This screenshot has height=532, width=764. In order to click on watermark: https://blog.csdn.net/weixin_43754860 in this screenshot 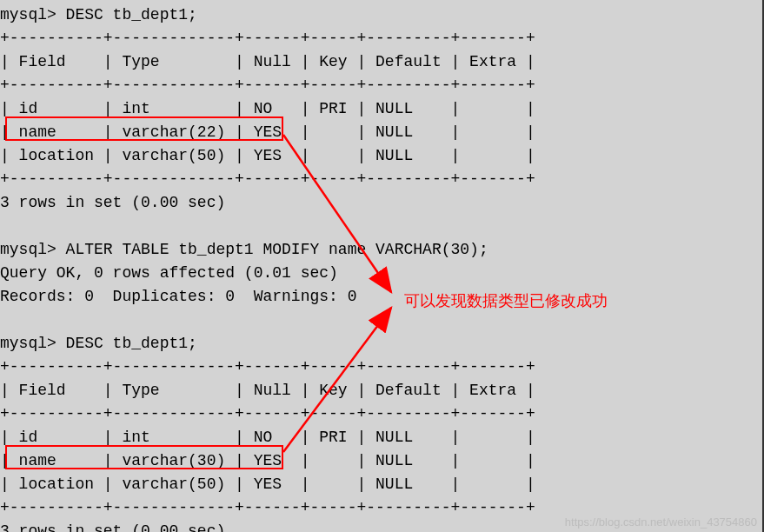, I will do `click(661, 522)`.